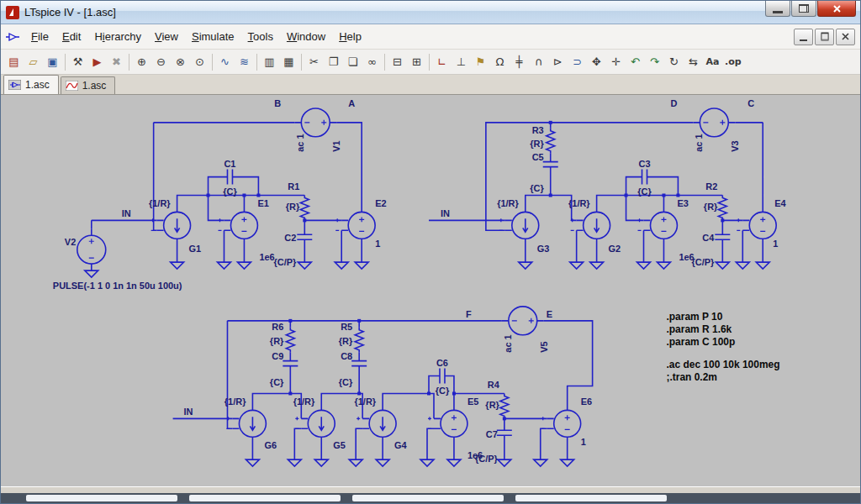 Image resolution: width=861 pixels, height=504 pixels. I want to click on text-button: Aa, so click(713, 62).